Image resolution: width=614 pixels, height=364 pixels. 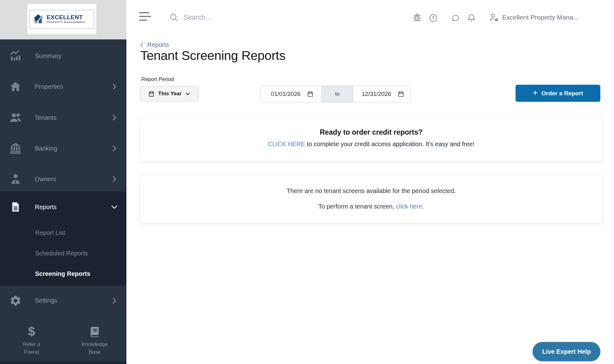 I want to click on credit-card-body: CLICK HERE to complete your credit acces…, so click(x=371, y=144).